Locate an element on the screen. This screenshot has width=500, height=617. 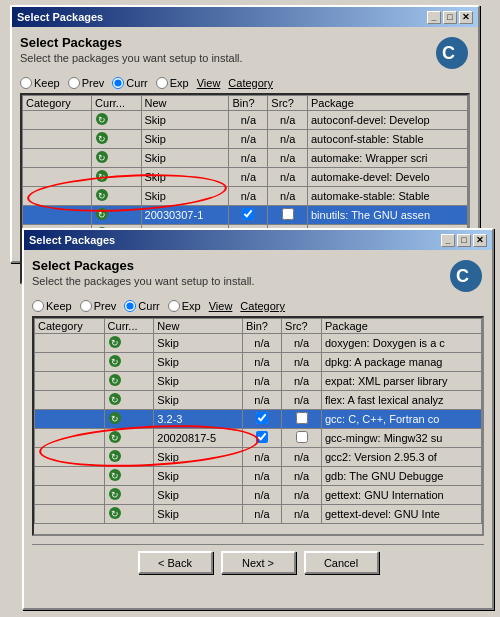
title-1: Select Packages is located at coordinates (60, 17).